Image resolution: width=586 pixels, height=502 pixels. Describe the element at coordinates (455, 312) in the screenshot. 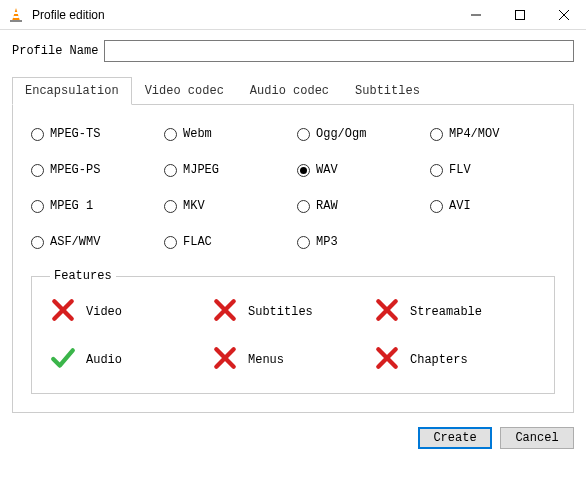

I see `feature-streamable: Streamable` at that location.